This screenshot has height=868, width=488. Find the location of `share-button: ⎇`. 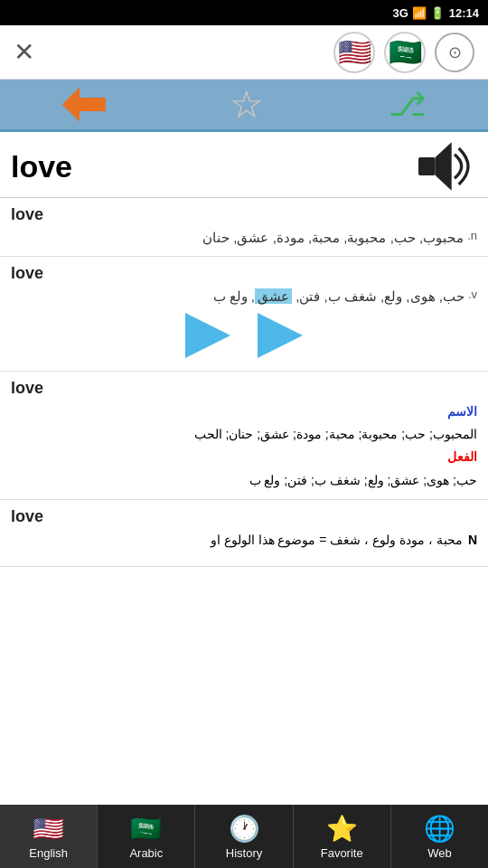

share-button: ⎇ is located at coordinates (407, 105).